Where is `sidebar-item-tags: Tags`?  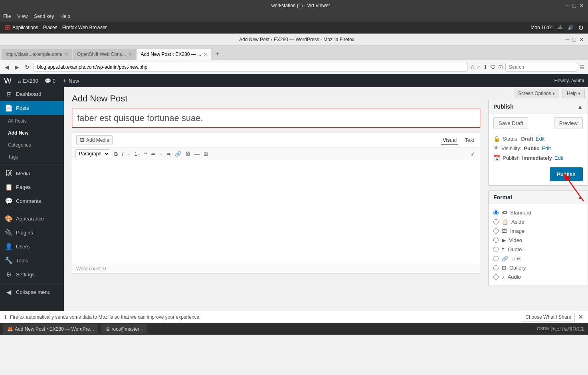
sidebar-item-tags: Tags is located at coordinates (32, 157).